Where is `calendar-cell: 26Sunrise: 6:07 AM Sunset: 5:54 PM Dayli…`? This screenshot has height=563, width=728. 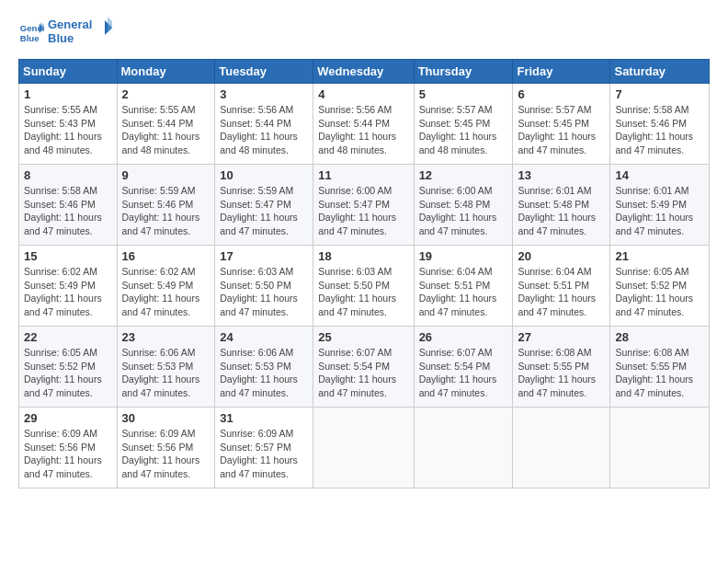
calendar-cell: 26Sunrise: 6:07 AM Sunset: 5:54 PM Dayli… is located at coordinates (463, 367).